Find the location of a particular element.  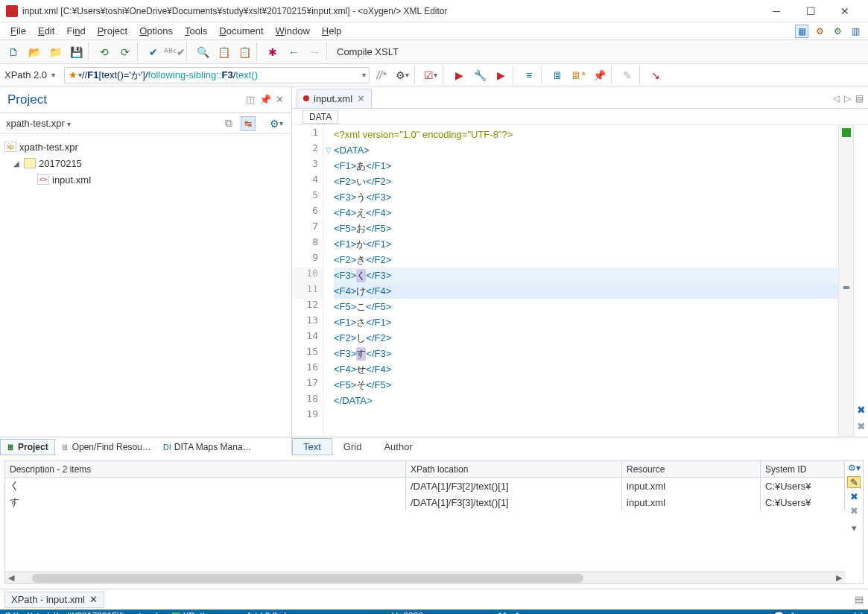

tab-next-icon: ▷ is located at coordinates (848, 98).